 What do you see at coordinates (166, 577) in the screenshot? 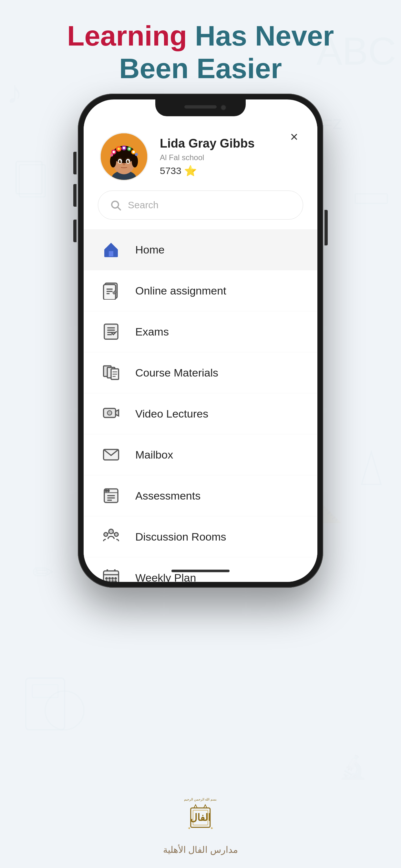
I see `menu-item-weekly-label: Weekly Plan` at bounding box center [166, 577].